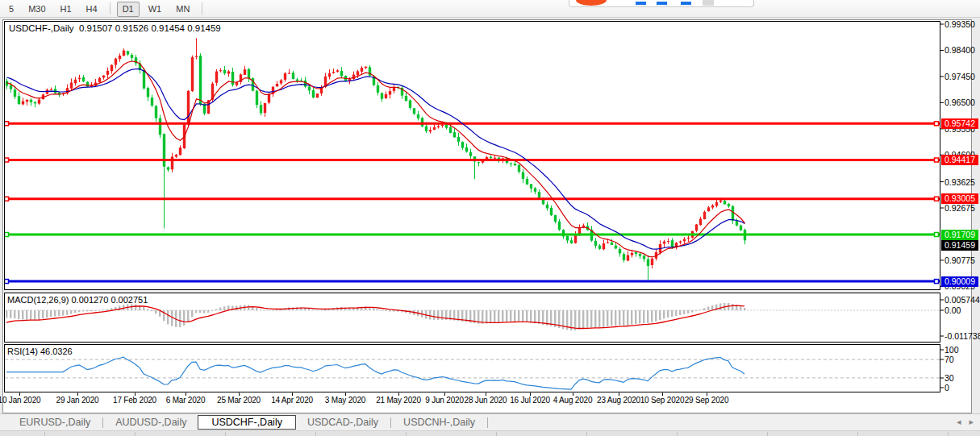 The height and width of the screenshot is (436, 980). What do you see at coordinates (960, 245) in the screenshot?
I see `current-price-badge: 0.91459` at bounding box center [960, 245].